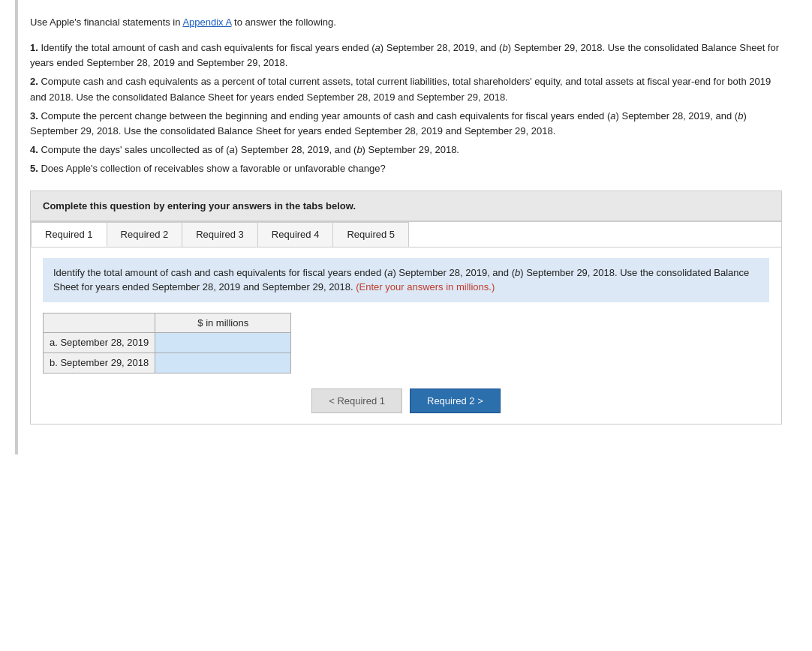  I want to click on table-row: b. September 29, 2018, so click(167, 363).